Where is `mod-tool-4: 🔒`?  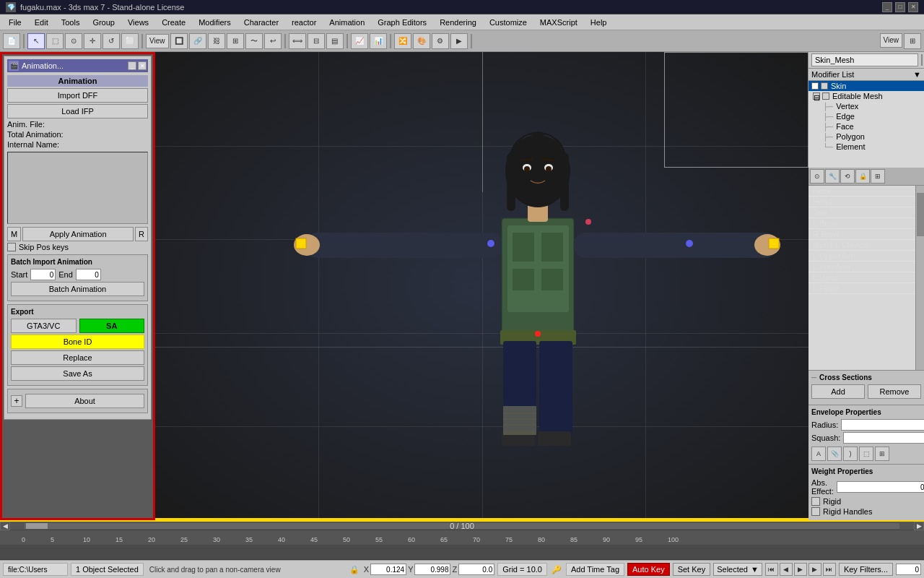
mod-tool-4: 🔒 is located at coordinates (863, 176).